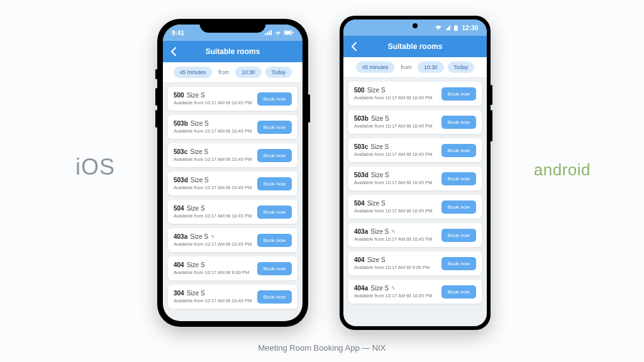 The image size is (644, 362). I want to click on room-number: 404, so click(360, 260).